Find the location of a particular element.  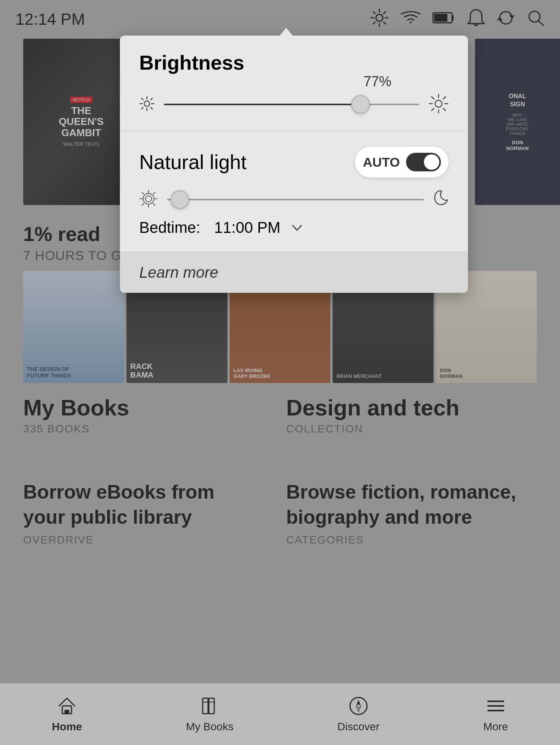

sun-natural-icon is located at coordinates (149, 200).